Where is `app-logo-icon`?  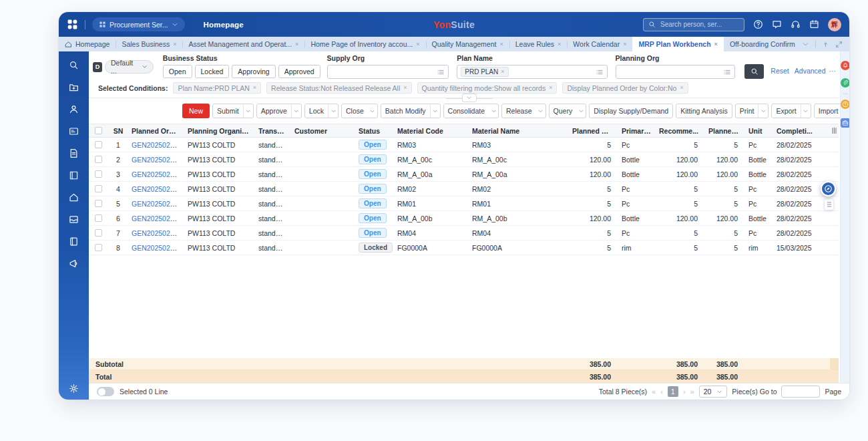 app-logo-icon is located at coordinates (72, 24).